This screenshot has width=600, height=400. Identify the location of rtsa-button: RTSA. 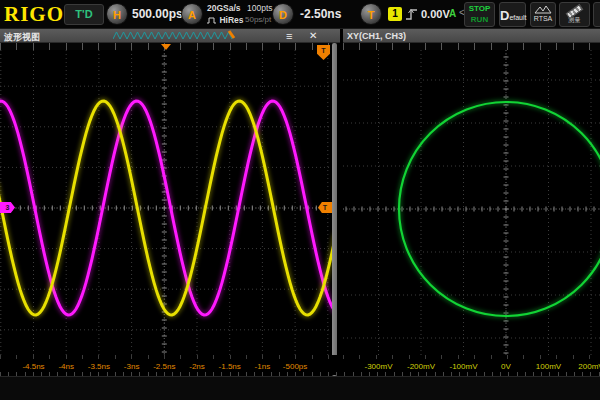
(543, 14).